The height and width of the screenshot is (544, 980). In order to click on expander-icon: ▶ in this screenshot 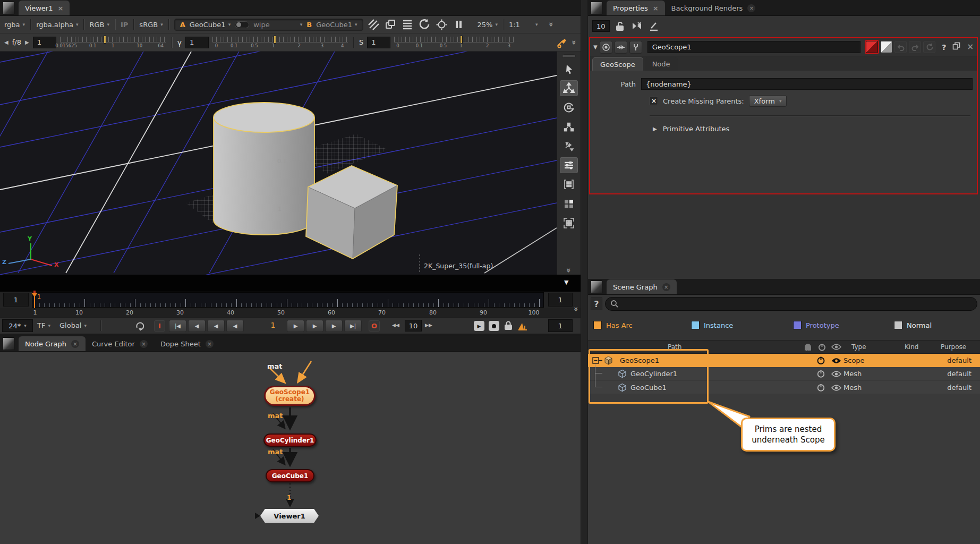, I will do `click(655, 129)`.